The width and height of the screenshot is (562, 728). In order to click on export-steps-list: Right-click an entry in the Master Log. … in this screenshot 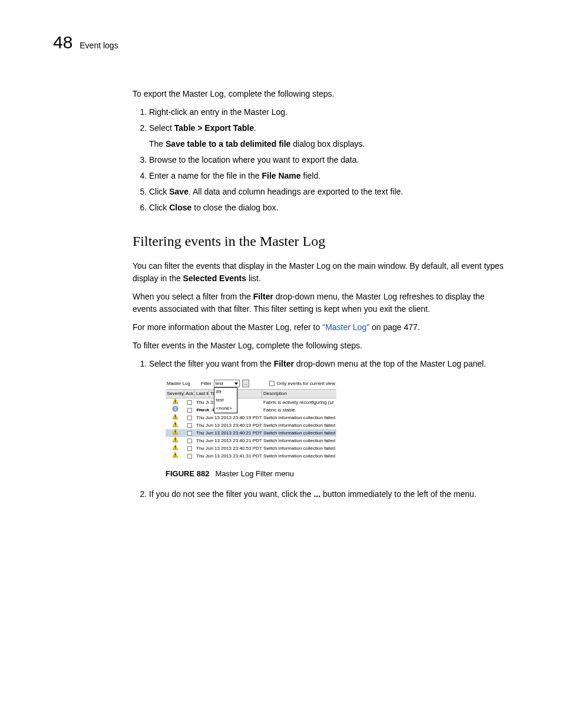, I will do `click(320, 160)`.